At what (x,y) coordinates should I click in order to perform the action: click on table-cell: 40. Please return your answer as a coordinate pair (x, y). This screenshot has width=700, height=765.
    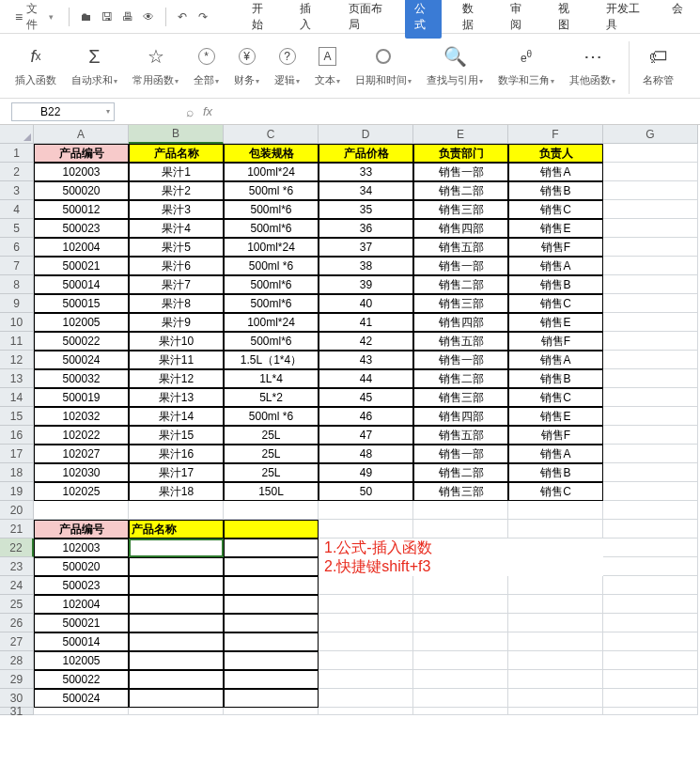
    Looking at the image, I should click on (366, 304).